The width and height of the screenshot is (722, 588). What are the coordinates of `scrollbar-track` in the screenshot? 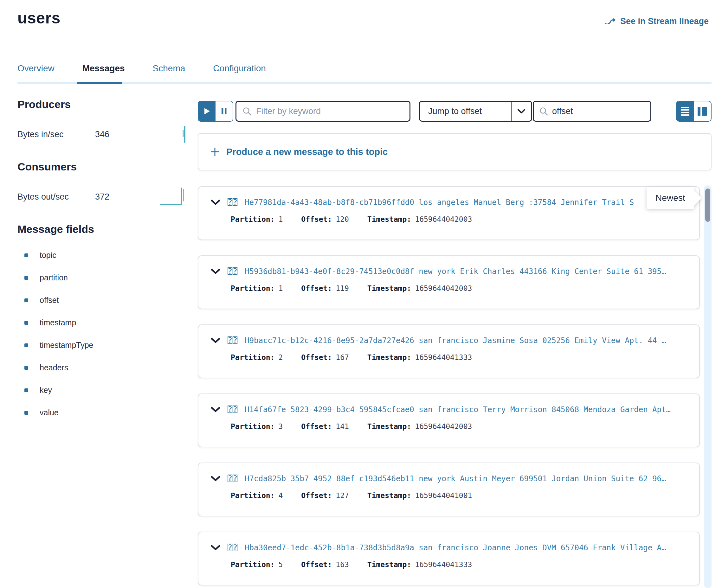 It's located at (708, 387).